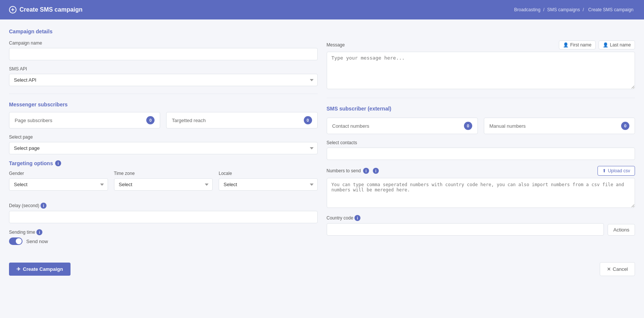 Image resolution: width=644 pixels, height=318 pixels. What do you see at coordinates (164, 149) in the screenshot?
I see `messenger-subscribers-section: Messenger subscribers Page subscribers 0…` at bounding box center [164, 149].